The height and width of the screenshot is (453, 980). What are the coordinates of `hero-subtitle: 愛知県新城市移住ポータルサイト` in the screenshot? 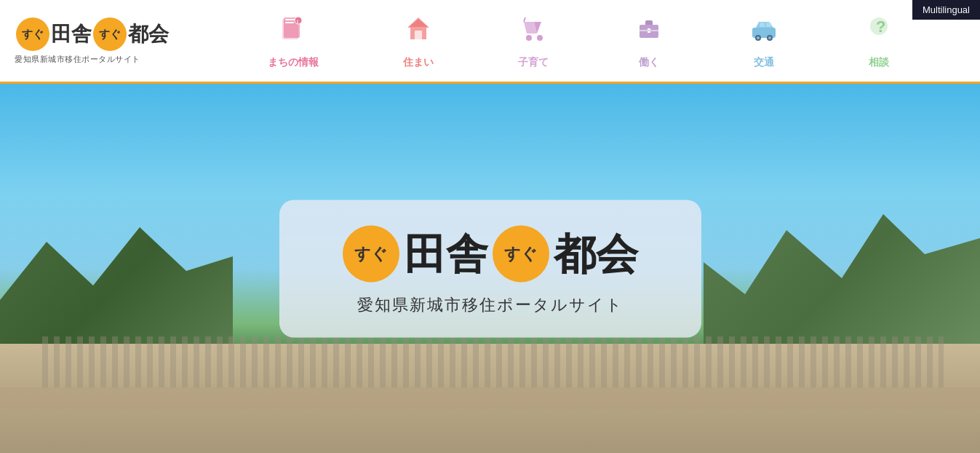 It's located at (490, 304).